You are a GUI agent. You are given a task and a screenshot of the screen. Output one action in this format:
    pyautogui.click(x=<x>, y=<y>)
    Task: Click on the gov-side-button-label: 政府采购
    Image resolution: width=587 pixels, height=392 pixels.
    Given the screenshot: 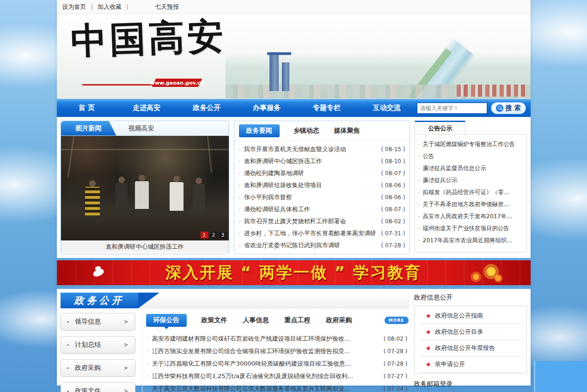 What is the action you would take?
    pyautogui.click(x=88, y=368)
    